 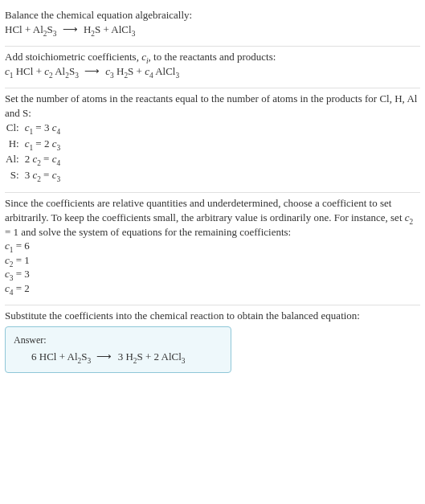 I want to click on product-1: H2S, so click(x=93, y=29).